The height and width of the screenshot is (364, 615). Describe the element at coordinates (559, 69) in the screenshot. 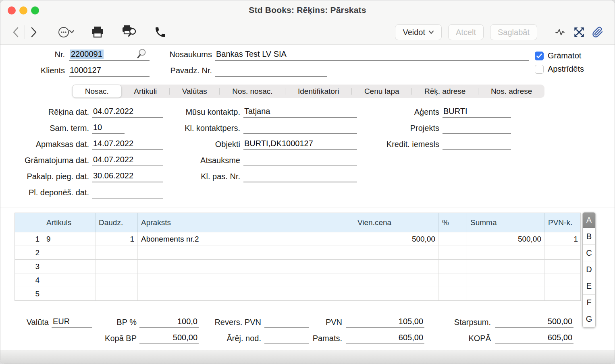

I see `disputed-checkbox-row: Apstrīdēts` at that location.